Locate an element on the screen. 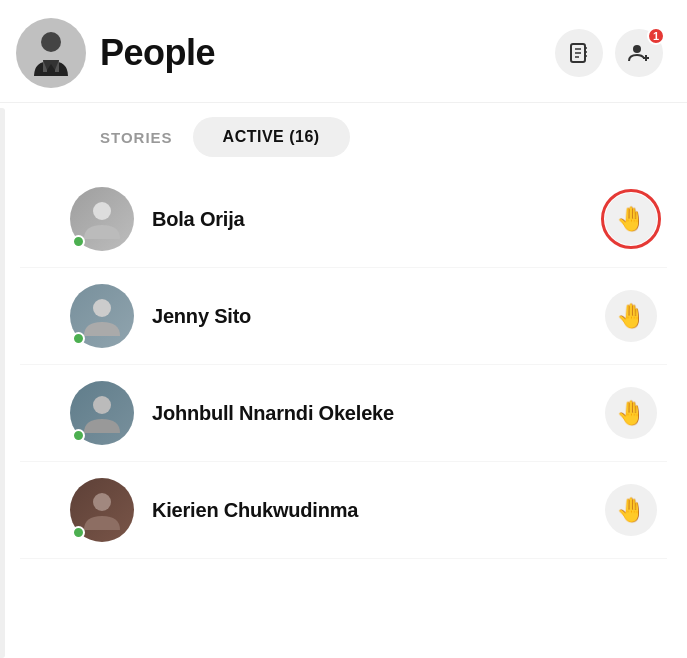 The image size is (687, 658). wave-icon-3: 🤚 is located at coordinates (631, 413).